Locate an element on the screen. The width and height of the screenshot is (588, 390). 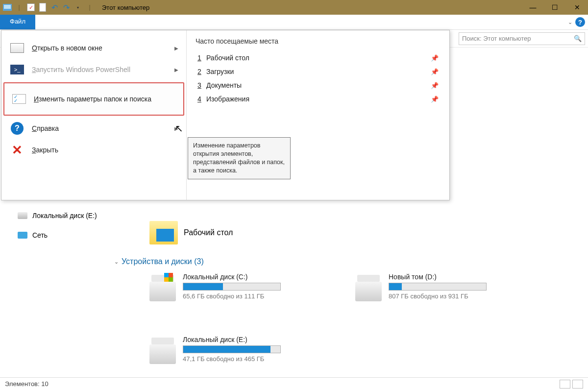
sidebar-item-label: Локальный диск (E:) is located at coordinates (65, 216).